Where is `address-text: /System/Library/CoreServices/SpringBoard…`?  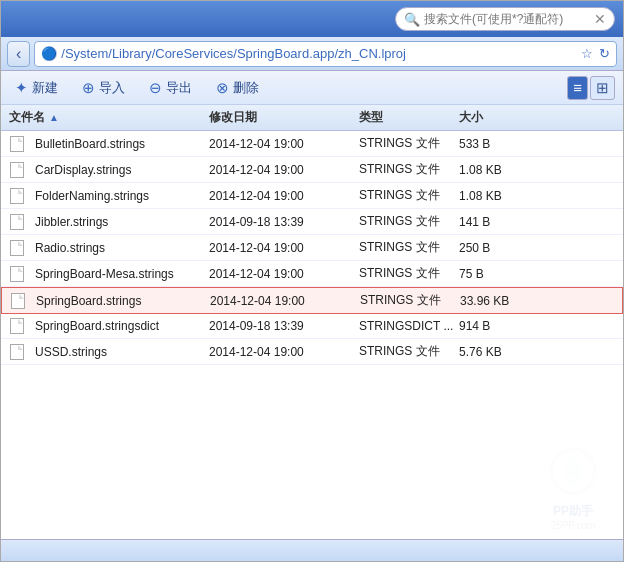 address-text: /System/Library/CoreServices/SpringBoard… is located at coordinates (317, 54).